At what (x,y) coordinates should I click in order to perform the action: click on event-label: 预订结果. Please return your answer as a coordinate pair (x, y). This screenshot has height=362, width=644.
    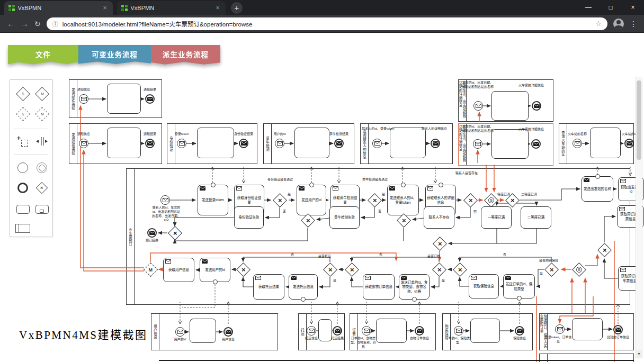
    Looking at the image, I should click on (152, 241).